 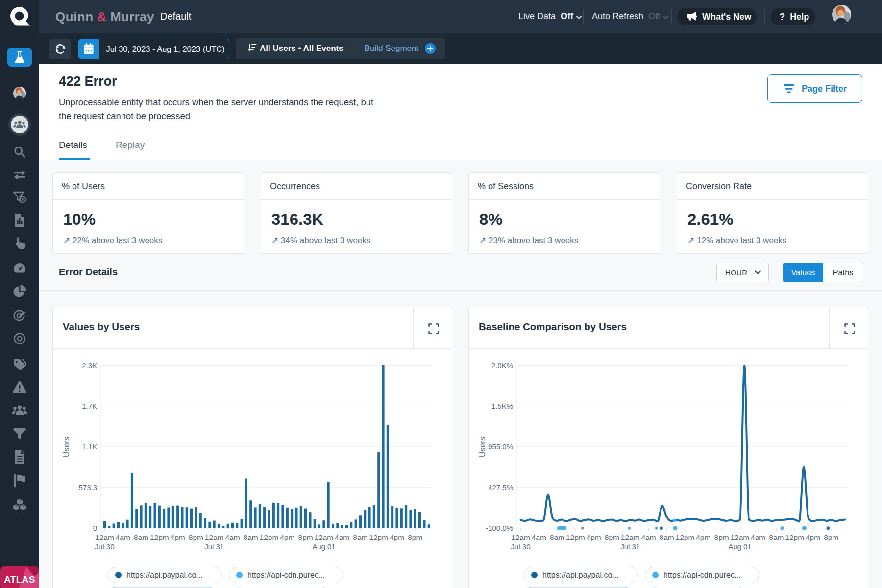 I want to click on svg-text: 0, so click(x=95, y=528).